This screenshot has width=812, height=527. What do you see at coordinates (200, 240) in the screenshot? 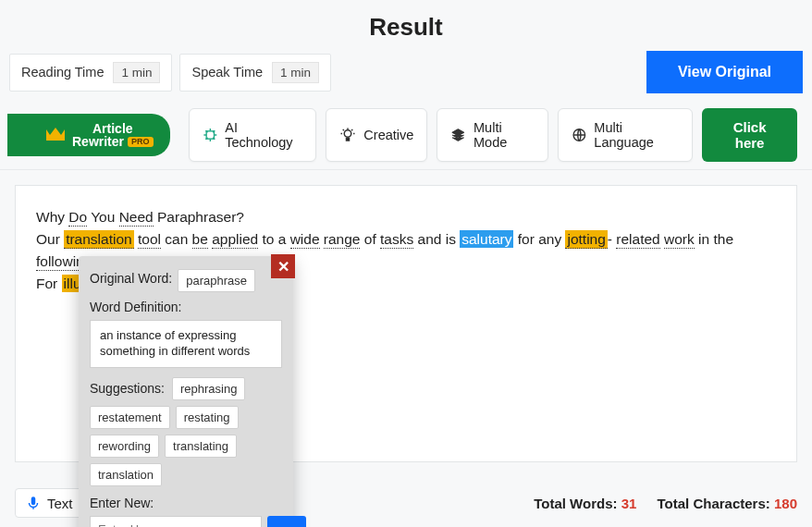
I see `word-be: be` at bounding box center [200, 240].